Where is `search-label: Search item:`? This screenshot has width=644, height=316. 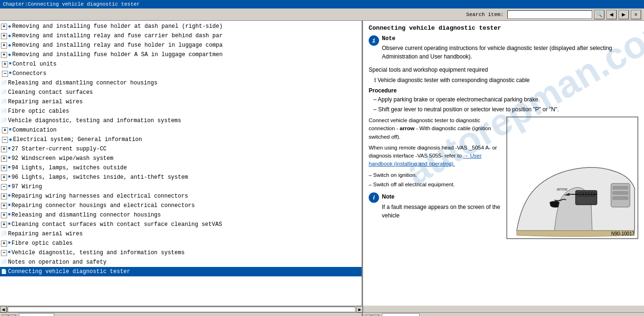 search-label: Search item: is located at coordinates (485, 15).